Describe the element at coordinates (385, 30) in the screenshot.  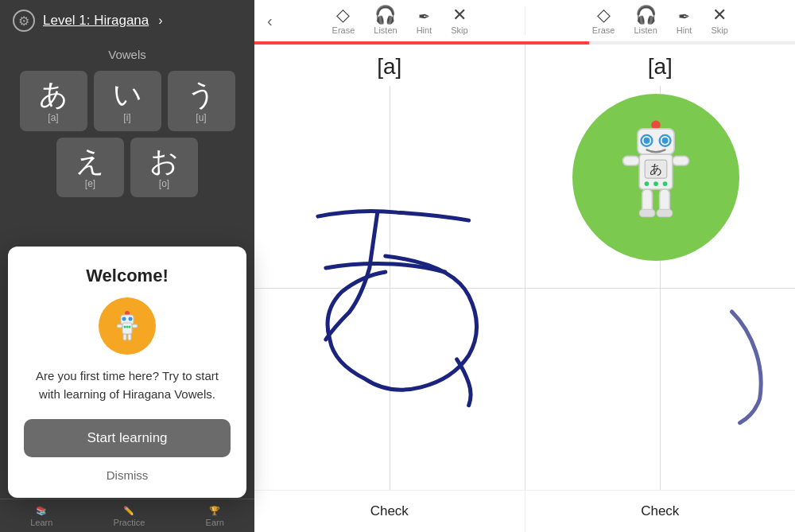
I see `listen-label-left: Listen` at that location.